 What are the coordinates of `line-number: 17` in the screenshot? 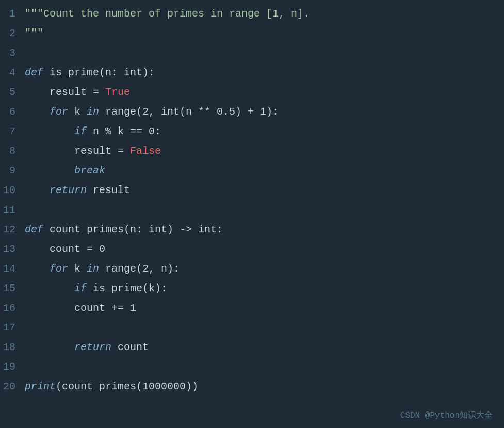 It's located at (12, 328).